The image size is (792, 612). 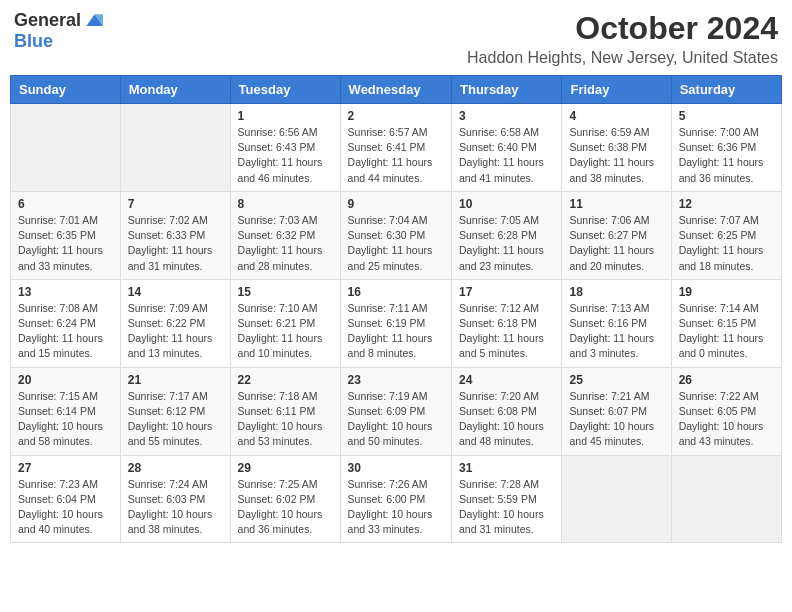 What do you see at coordinates (66, 292) in the screenshot?
I see `day-number: 13` at bounding box center [66, 292].